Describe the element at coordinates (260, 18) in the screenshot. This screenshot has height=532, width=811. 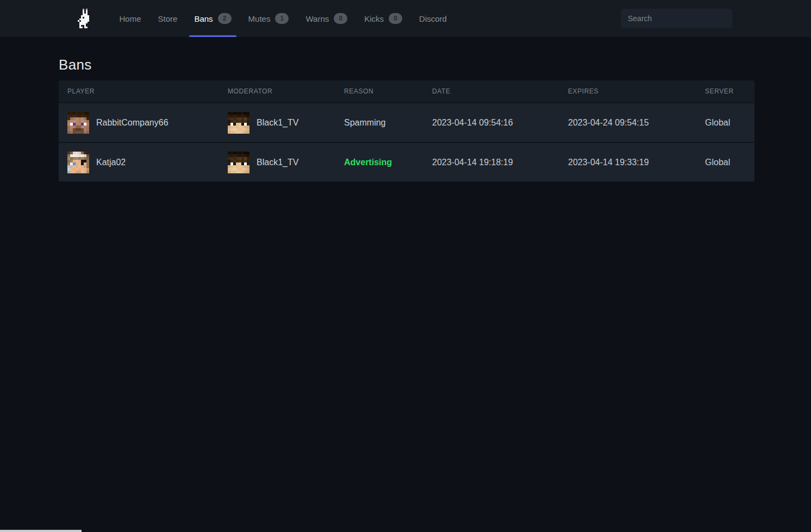
I see `nav-item-label: Mutes` at that location.